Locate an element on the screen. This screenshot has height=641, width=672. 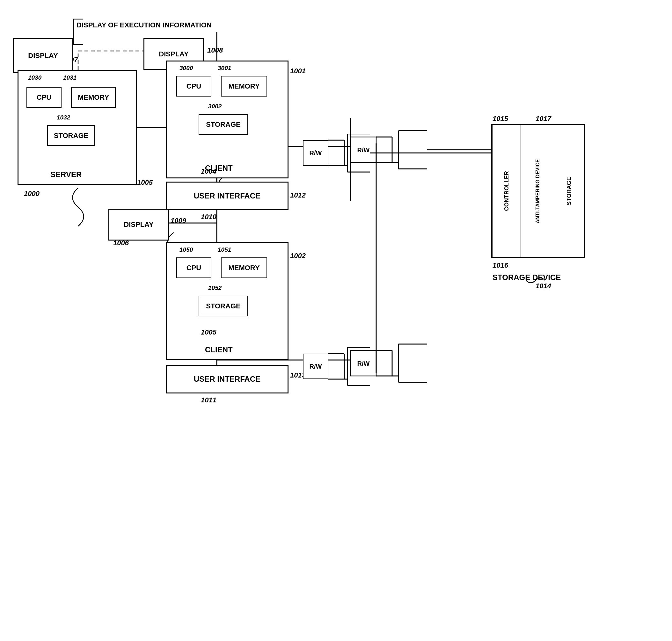
server-label: SERVER is located at coordinates (66, 175).